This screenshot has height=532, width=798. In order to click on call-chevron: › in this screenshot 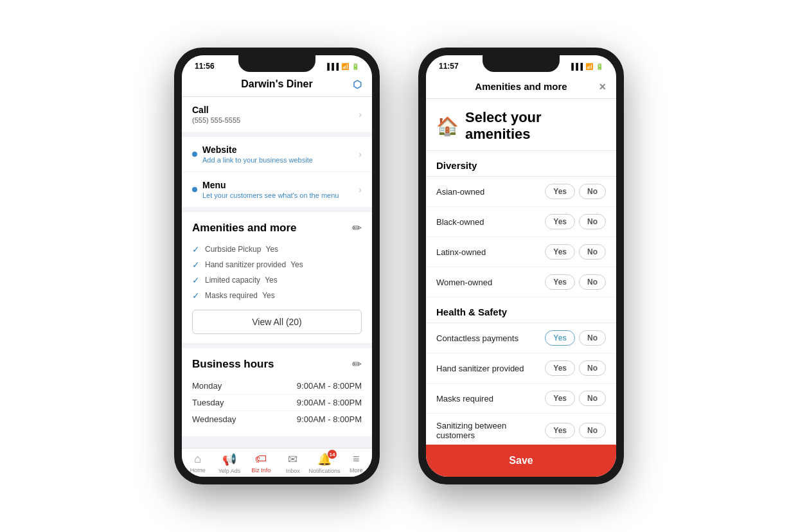, I will do `click(360, 114)`.